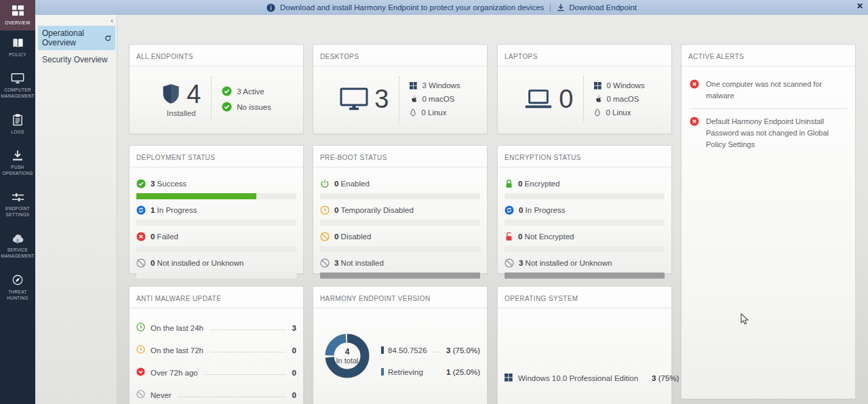  Describe the element at coordinates (542, 157) in the screenshot. I see `card-title: ENCRYPTION STATUS` at that location.